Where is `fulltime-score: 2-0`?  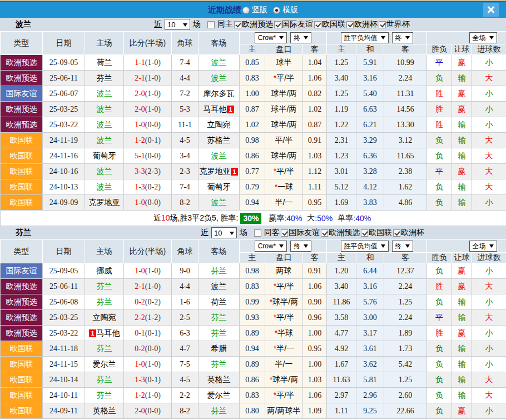 fulltime-score: 2-0 is located at coordinates (140, 93).